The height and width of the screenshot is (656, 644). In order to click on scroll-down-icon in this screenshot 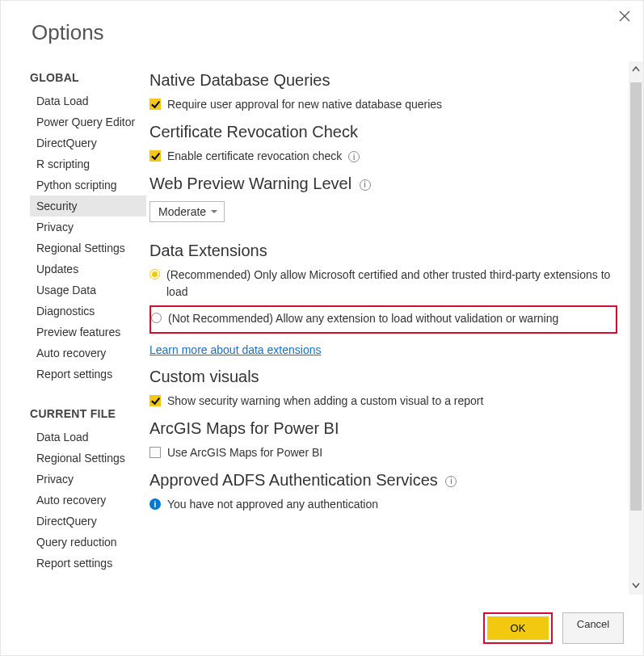, I will do `click(636, 586)`.